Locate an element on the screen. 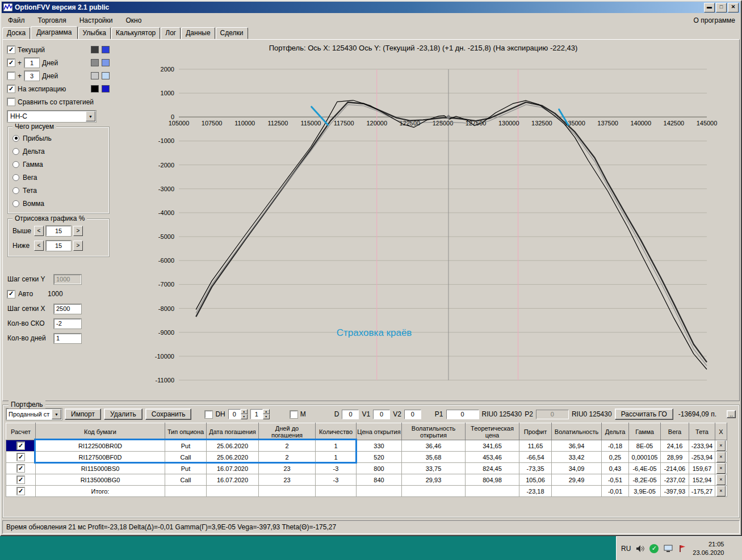  column-header: Гамма is located at coordinates (645, 432).